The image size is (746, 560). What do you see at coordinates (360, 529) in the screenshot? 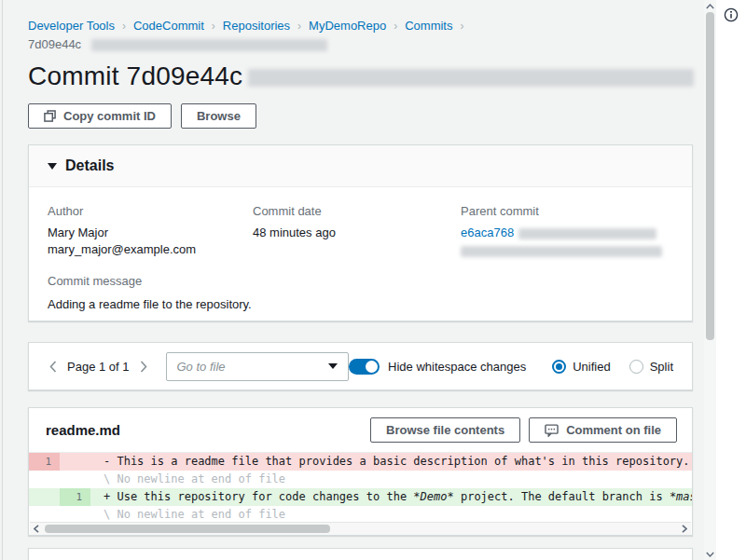
I see `horizontal-scrollbar-track` at bounding box center [360, 529].